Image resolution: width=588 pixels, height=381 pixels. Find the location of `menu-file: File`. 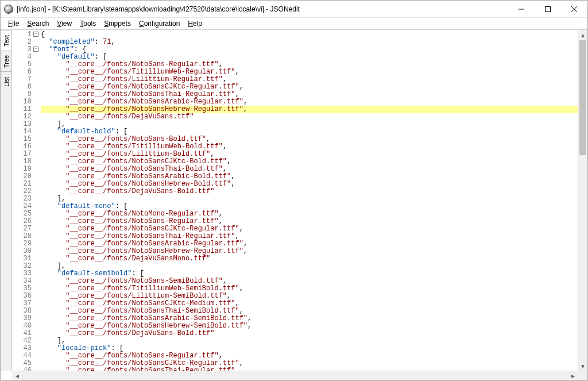

menu-file: File is located at coordinates (14, 24).